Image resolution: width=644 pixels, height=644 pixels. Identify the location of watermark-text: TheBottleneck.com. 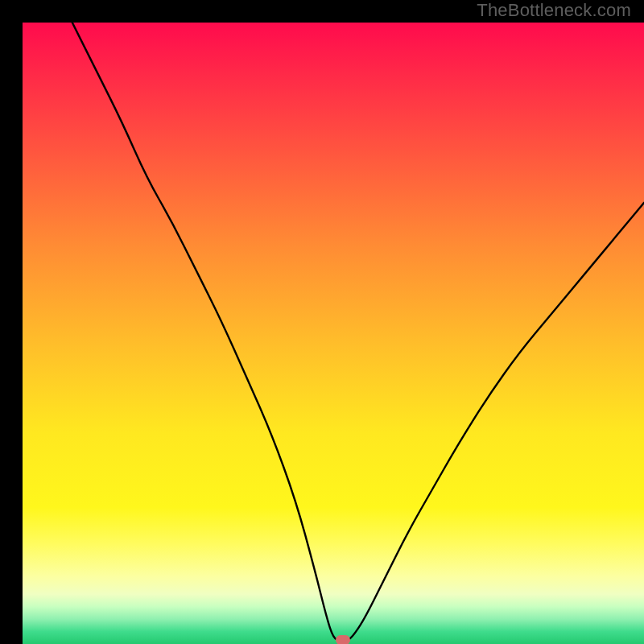
(554, 10).